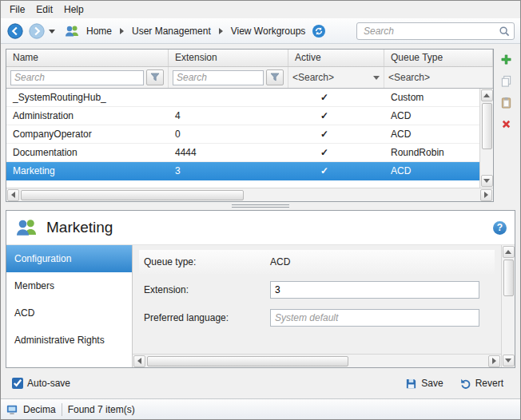 The image size is (521, 420). Describe the element at coordinates (438, 77) in the screenshot. I see `queue-type-filter-value: <Search>` at that location.